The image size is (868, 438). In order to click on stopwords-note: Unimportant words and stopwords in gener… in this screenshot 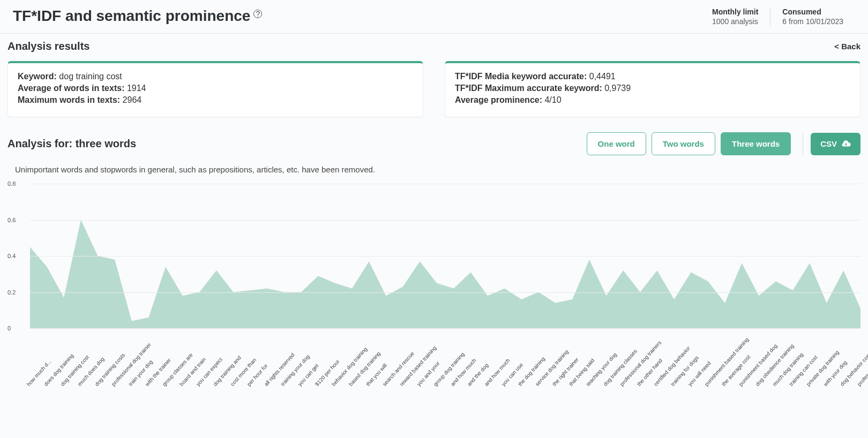, I will do `click(434, 165)`.